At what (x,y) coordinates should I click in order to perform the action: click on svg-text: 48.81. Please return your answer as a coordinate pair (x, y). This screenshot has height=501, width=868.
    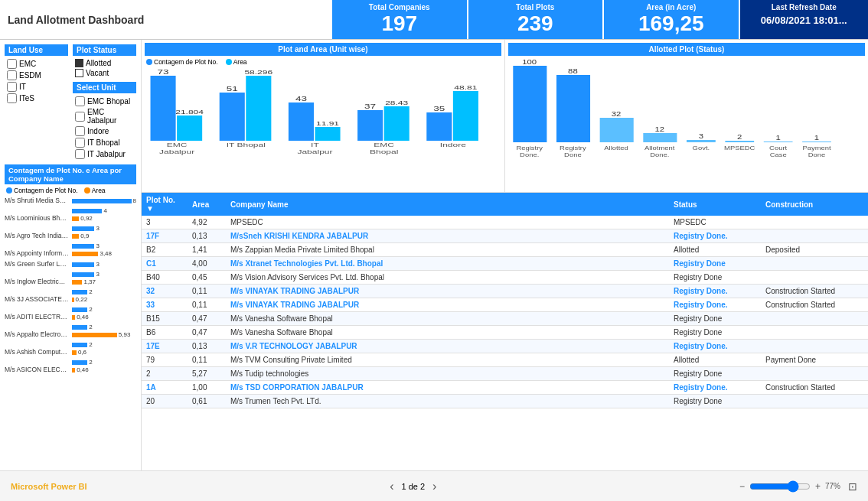
    Looking at the image, I should click on (465, 87).